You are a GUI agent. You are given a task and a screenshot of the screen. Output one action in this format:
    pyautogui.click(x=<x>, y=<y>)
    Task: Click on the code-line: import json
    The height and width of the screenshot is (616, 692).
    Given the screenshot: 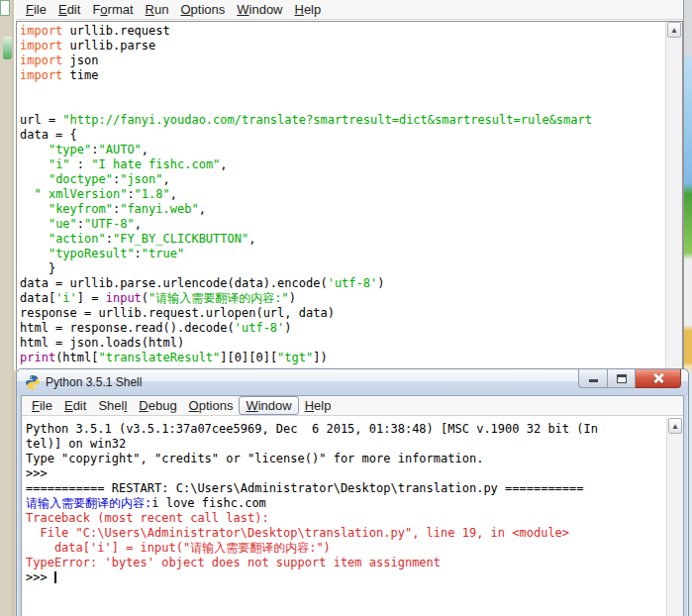 What is the action you would take?
    pyautogui.click(x=343, y=61)
    